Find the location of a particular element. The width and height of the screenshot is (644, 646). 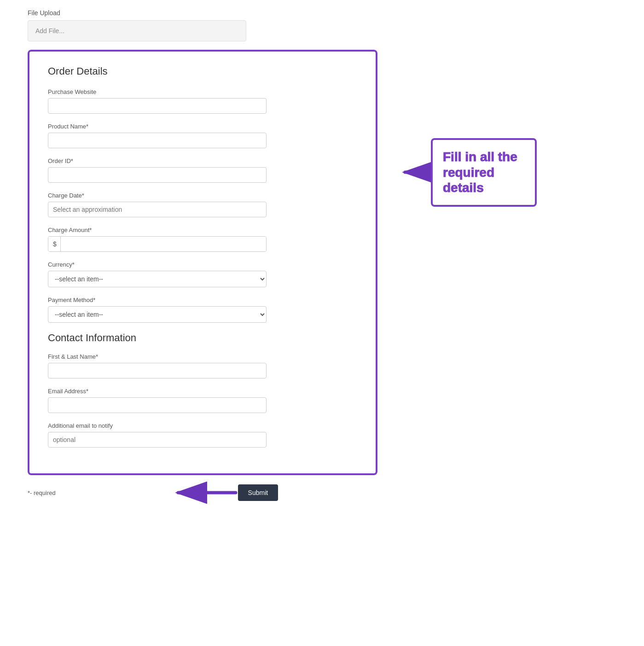

annotation-wrapper: Fill in all the required details is located at coordinates (506, 172).